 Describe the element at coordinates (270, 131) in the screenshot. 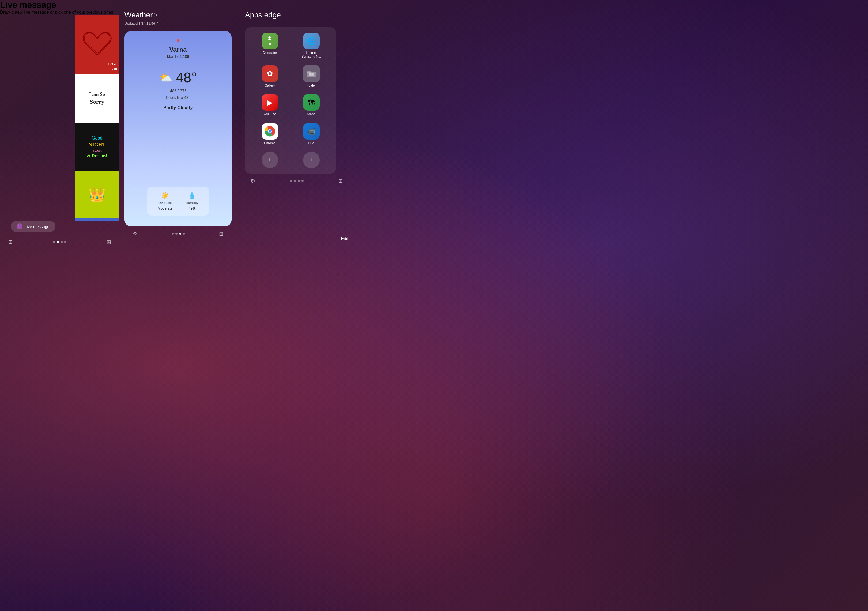

I see `chrome-svg` at that location.